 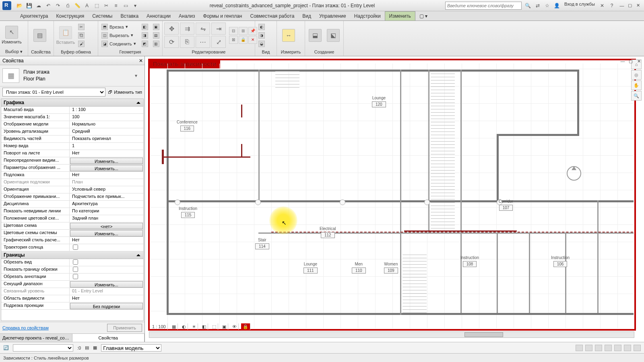 I want to click on prop-row: Отображение примыкани...Подчистить все п…, so click(x=72, y=197).